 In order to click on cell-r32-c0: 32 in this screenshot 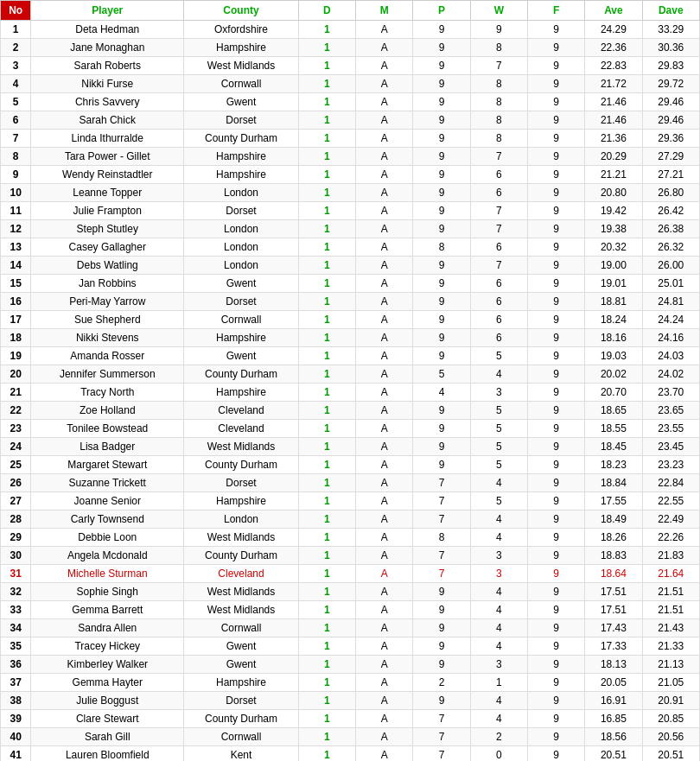, I will do `click(16, 593)`.